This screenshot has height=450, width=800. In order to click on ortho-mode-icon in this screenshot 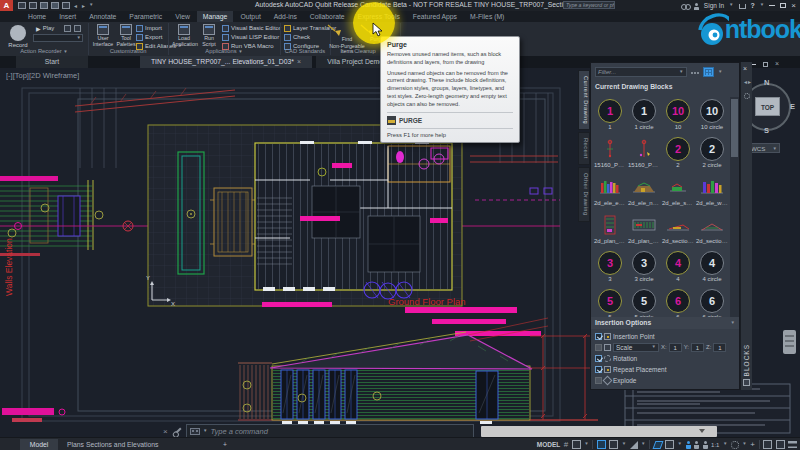, I will do `click(614, 444)`.